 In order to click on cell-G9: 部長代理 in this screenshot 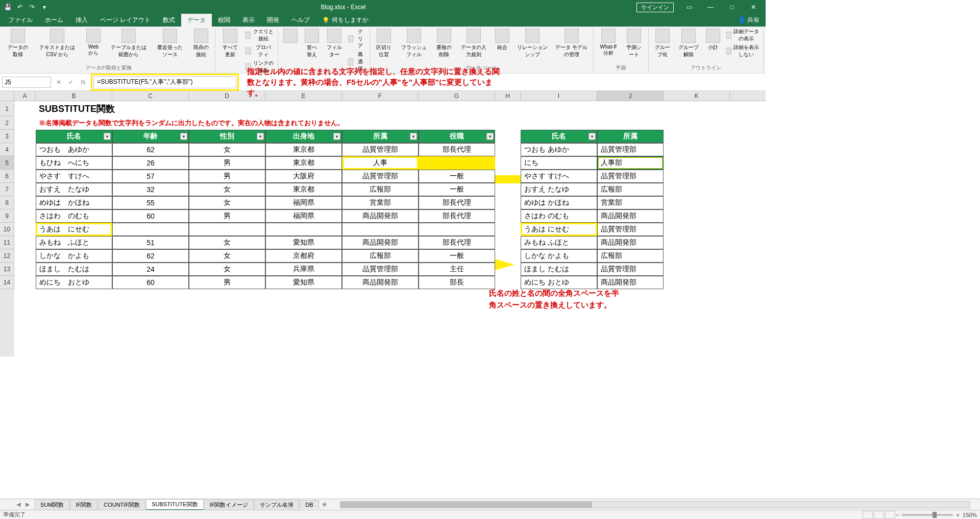, I will do `click(457, 216)`.